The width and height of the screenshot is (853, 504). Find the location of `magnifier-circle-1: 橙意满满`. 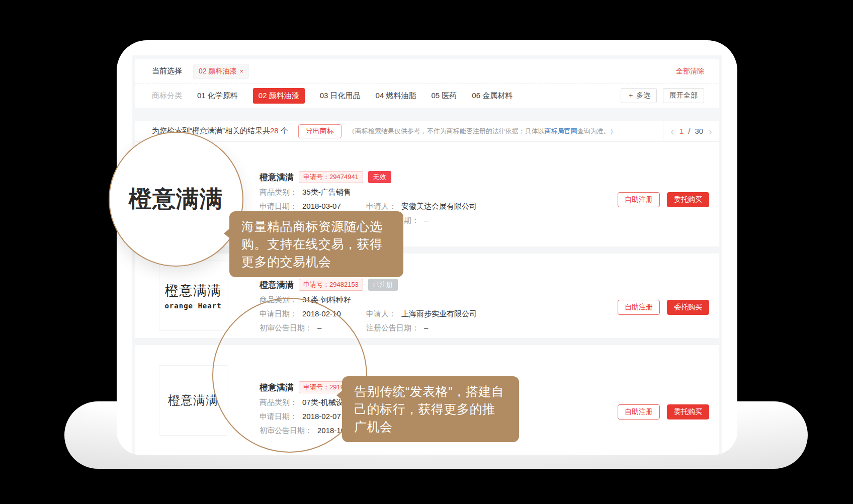

magnifier-circle-1: 橙意满满 is located at coordinates (176, 199).